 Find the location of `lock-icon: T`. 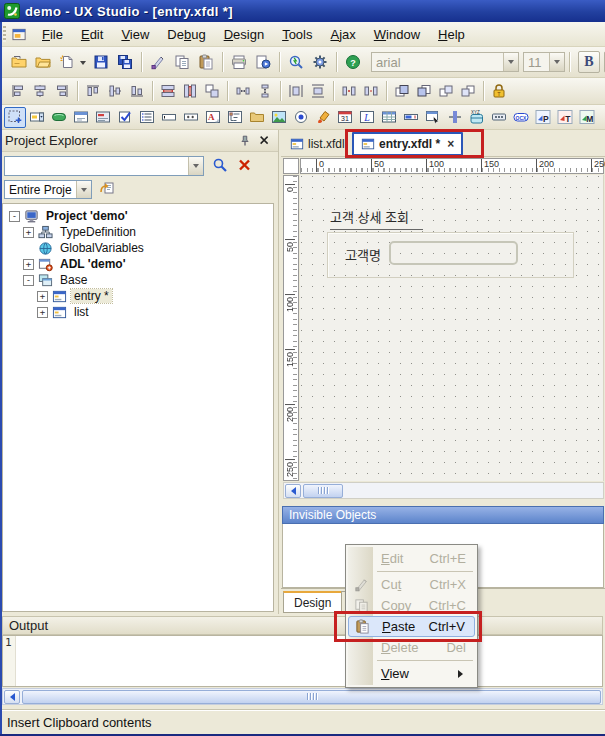

lock-icon: T is located at coordinates (499, 92).